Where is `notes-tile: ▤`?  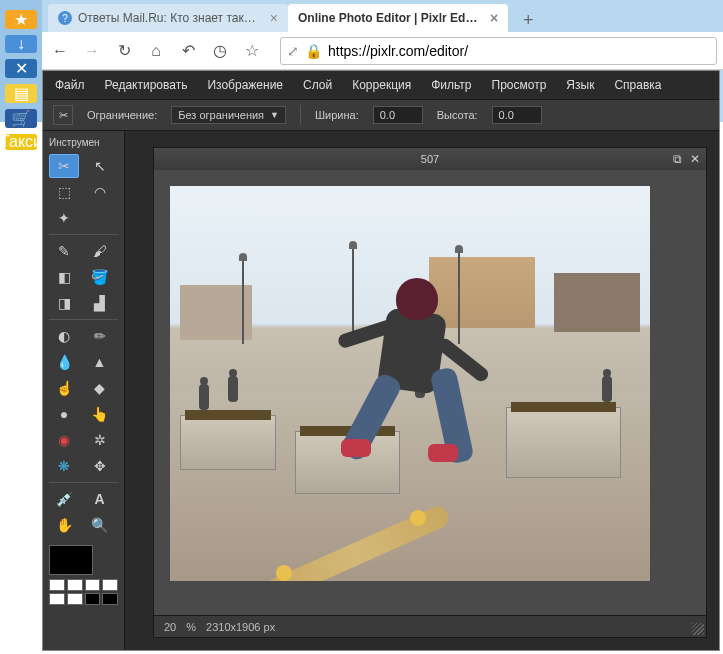
notes-tile: ▤ is located at coordinates (21, 94).